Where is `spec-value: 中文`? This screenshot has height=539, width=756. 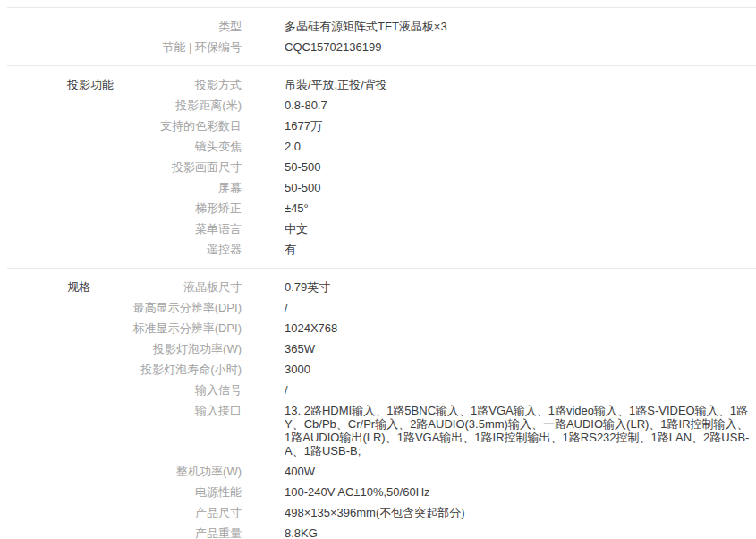
spec-value: 中文 is located at coordinates (296, 229).